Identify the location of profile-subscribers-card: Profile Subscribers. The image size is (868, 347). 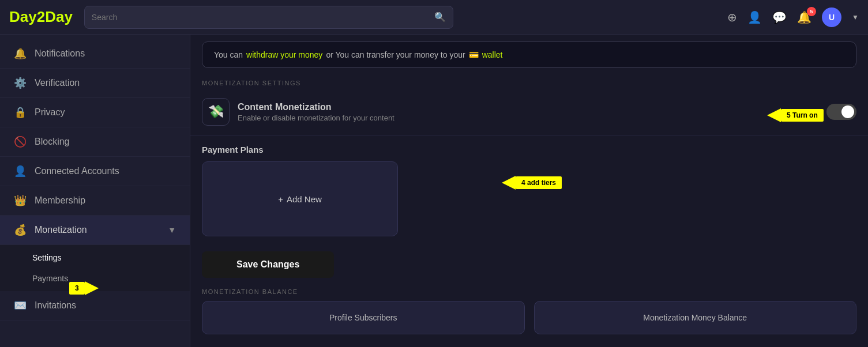
(363, 318).